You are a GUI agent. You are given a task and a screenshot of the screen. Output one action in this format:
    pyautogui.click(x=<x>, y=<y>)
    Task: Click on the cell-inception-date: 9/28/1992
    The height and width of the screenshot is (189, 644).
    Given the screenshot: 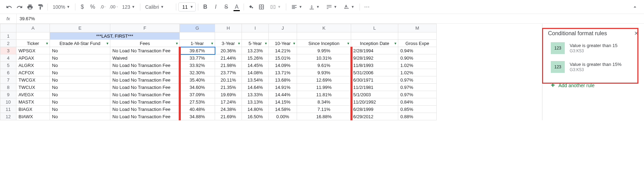 What is the action you would take?
    pyautogui.click(x=375, y=58)
    